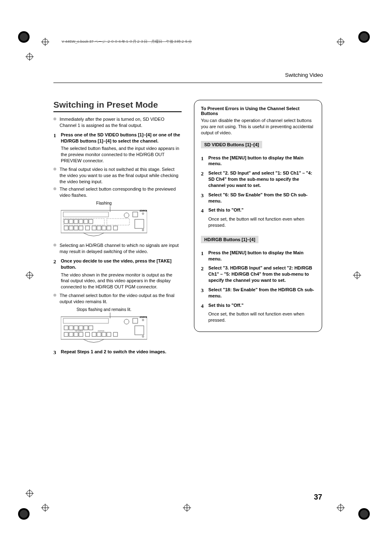 Image resolution: width=392 pixels, height=555 pixels. Describe the element at coordinates (118, 176) in the screenshot. I see `step-1-note-1: The final output video is not switched a…` at that location.